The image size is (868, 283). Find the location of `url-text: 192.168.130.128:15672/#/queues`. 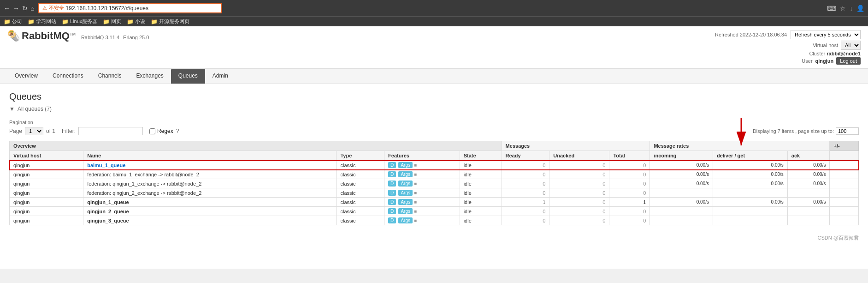

url-text: 192.168.130.128:15672/#/queues is located at coordinates (107, 8).